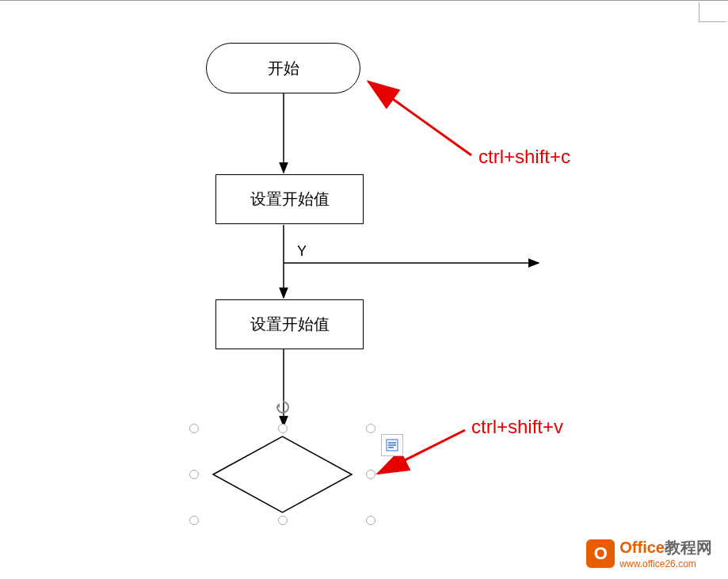 Image resolution: width=728 pixels, height=579 pixels. What do you see at coordinates (600, 554) in the screenshot?
I see `logo-icon: O` at bounding box center [600, 554].